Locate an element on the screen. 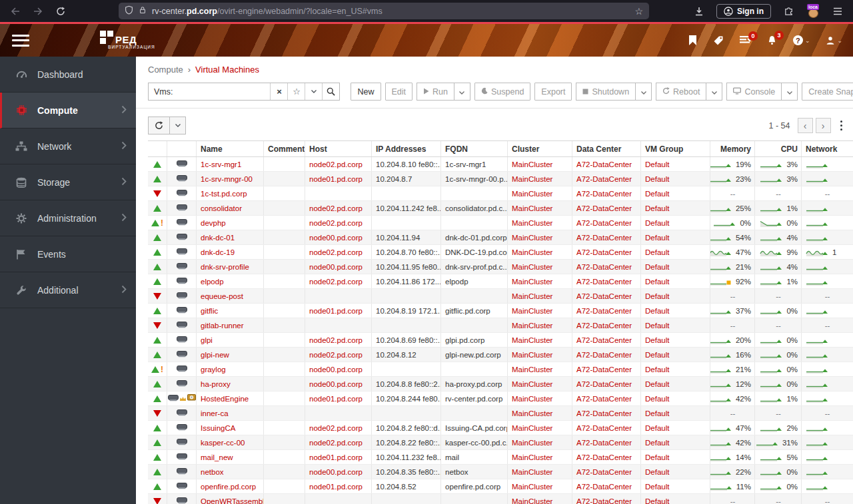 This screenshot has height=504, width=853. vm-name-link: IssuingCA is located at coordinates (218, 428).